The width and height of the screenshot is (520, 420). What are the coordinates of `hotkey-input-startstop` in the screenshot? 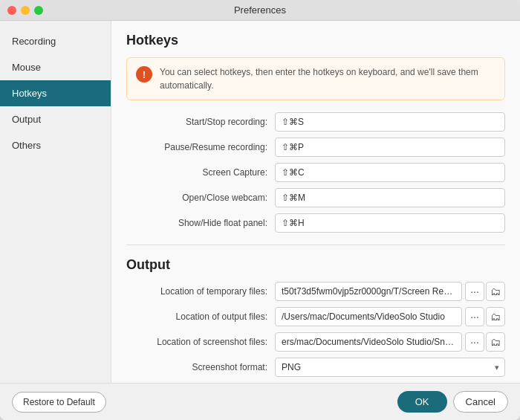 It's located at (390, 122).